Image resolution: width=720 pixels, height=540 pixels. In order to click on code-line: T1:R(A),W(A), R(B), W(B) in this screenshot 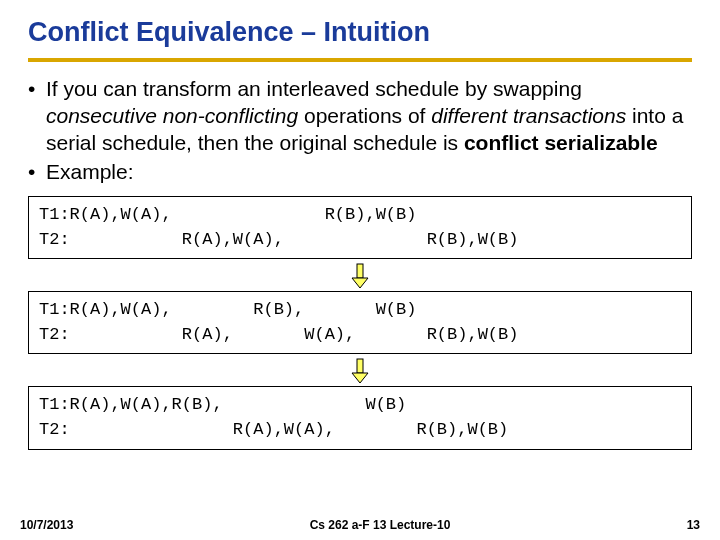, I will do `click(360, 310)`.